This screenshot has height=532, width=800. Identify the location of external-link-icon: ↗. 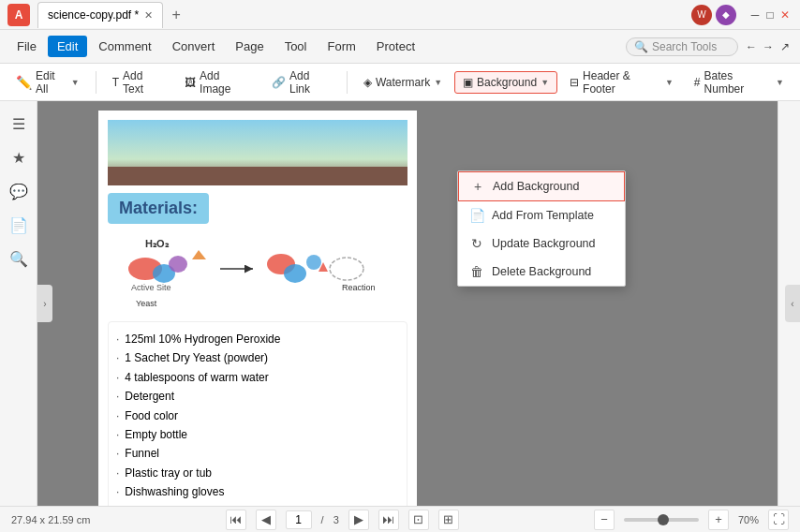
(785, 47).